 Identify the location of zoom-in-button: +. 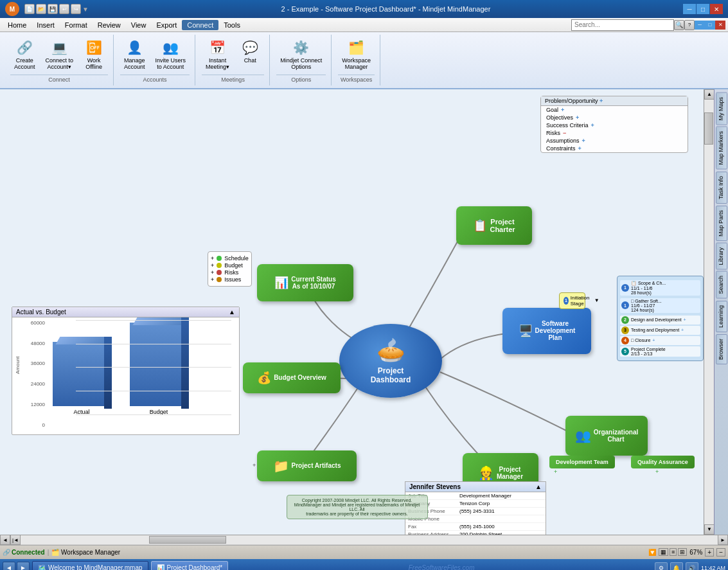
(709, 553).